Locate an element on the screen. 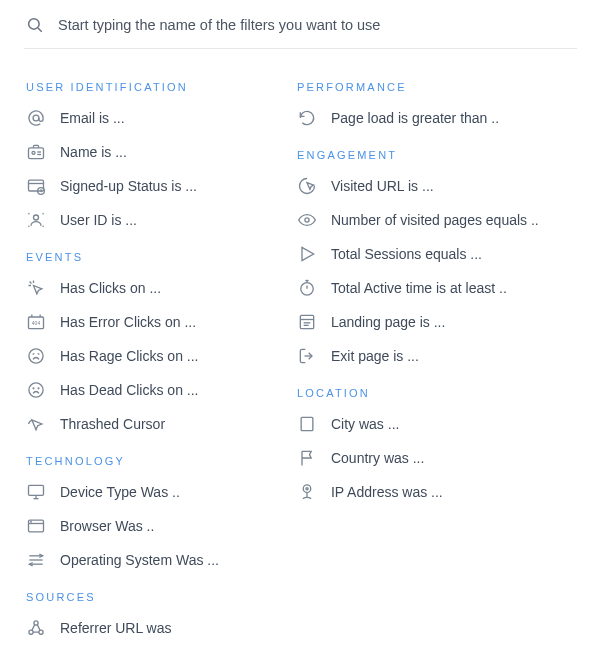 The width and height of the screenshot is (601, 650). filter-label: Referrer URL was is located at coordinates (116, 628).